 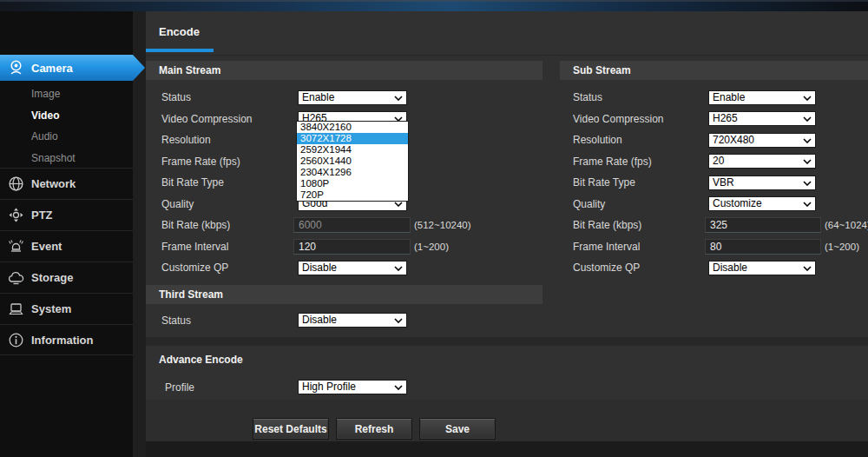 I want to click on advance-encode-panel, so click(x=507, y=373).